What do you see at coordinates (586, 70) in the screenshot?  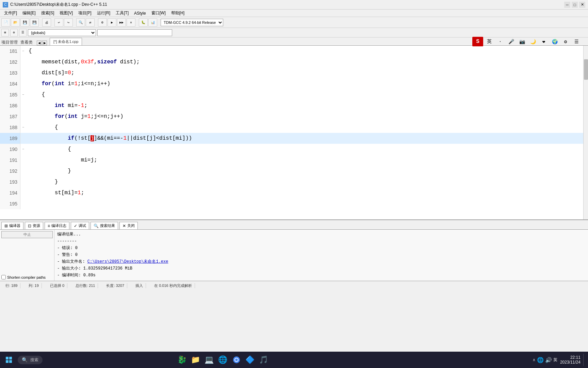 I see `scrollbar-thumb` at bounding box center [586, 70].